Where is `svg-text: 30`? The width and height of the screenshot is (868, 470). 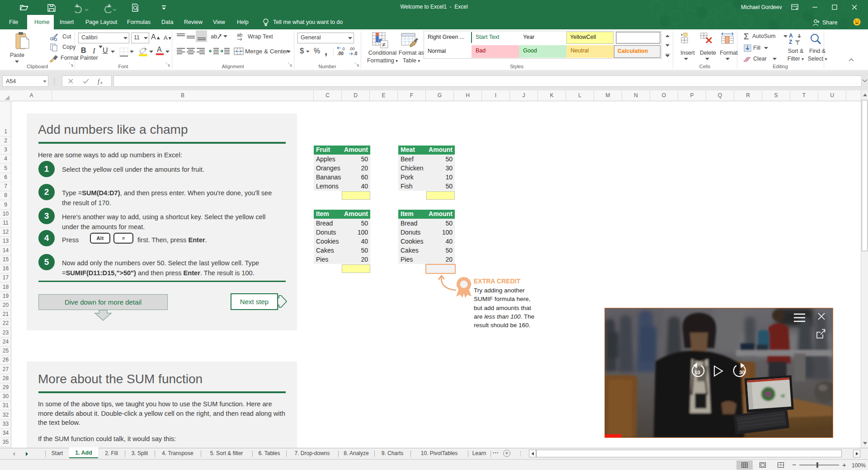
svg-text: 30 is located at coordinates (742, 372).